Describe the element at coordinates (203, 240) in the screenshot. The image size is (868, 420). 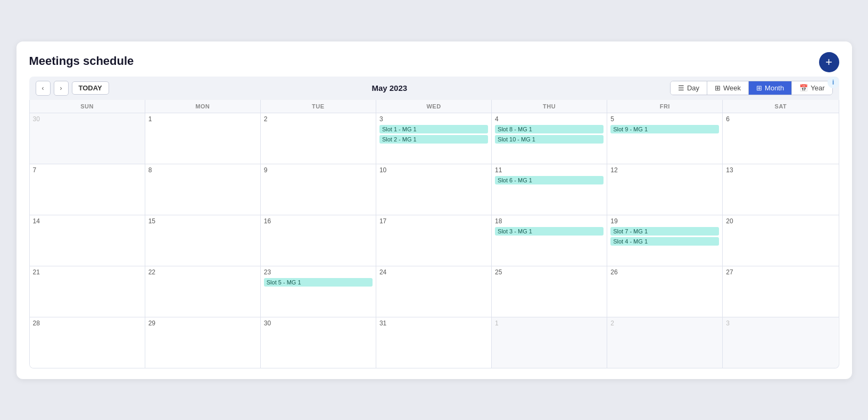
I see `day-cell: 15` at that location.